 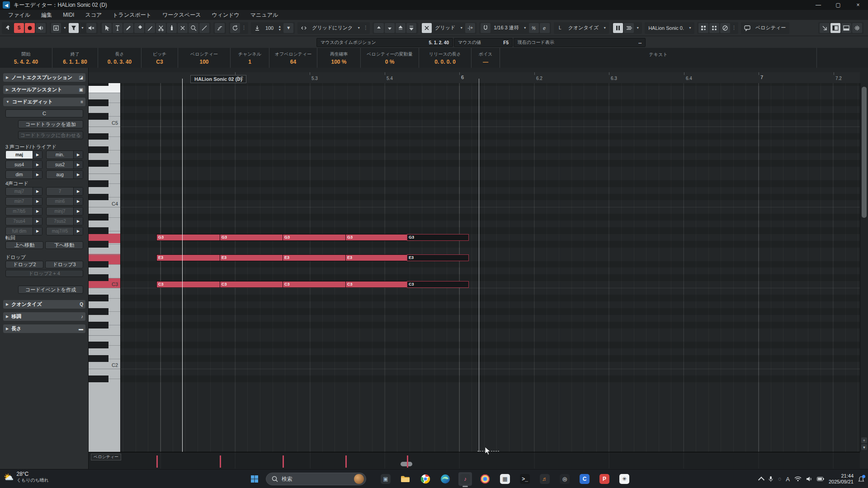 What do you see at coordinates (835, 28) in the screenshot?
I see `show-left-zone-button` at bounding box center [835, 28].